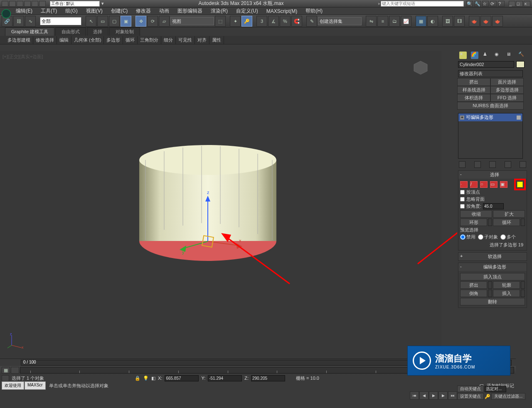 This screenshot has height=408, width=532. Describe the element at coordinates (394, 21) in the screenshot. I see `layers-icon: 🗂` at that location.